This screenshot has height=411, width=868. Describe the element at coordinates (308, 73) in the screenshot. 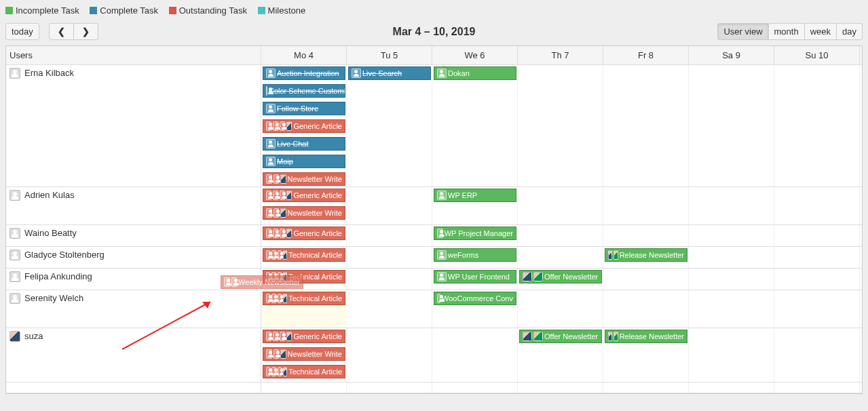

I see `event-label: Auction Integration` at that location.